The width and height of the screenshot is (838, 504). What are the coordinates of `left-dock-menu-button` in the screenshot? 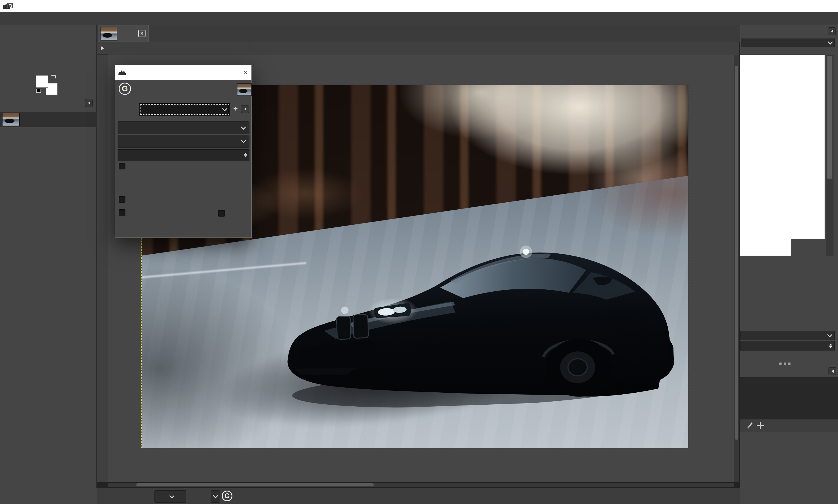 It's located at (89, 103).